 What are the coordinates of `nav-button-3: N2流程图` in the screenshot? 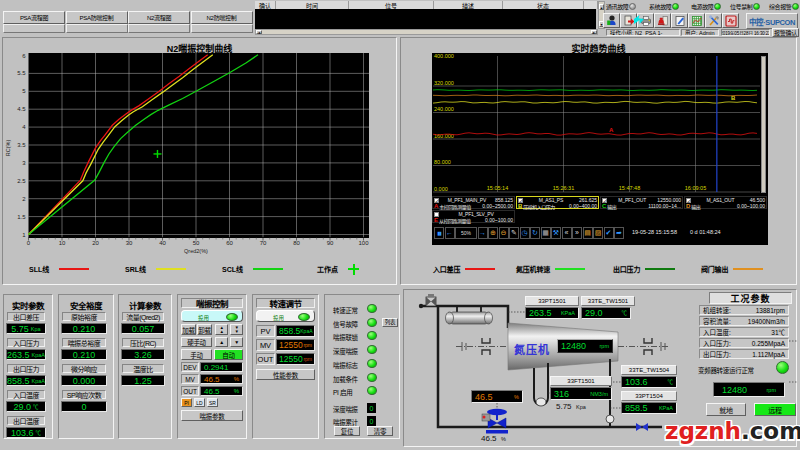 It's located at (159, 18).